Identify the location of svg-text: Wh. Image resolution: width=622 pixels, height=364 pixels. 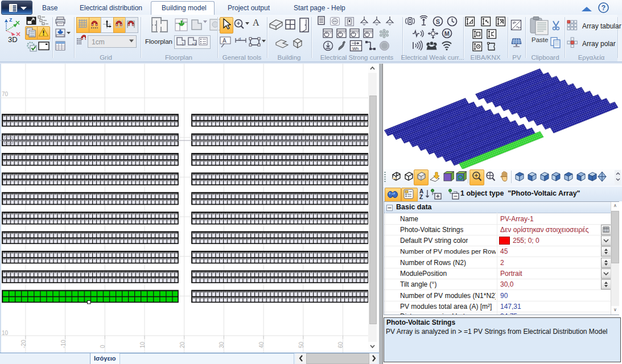
(355, 49).